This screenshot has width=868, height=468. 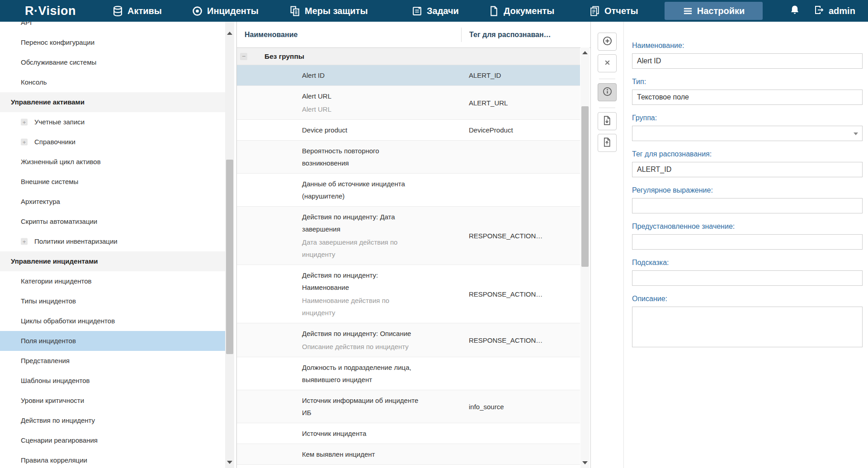 What do you see at coordinates (409, 57) in the screenshot?
I see `group-row-no-group: − Без группы` at bounding box center [409, 57].